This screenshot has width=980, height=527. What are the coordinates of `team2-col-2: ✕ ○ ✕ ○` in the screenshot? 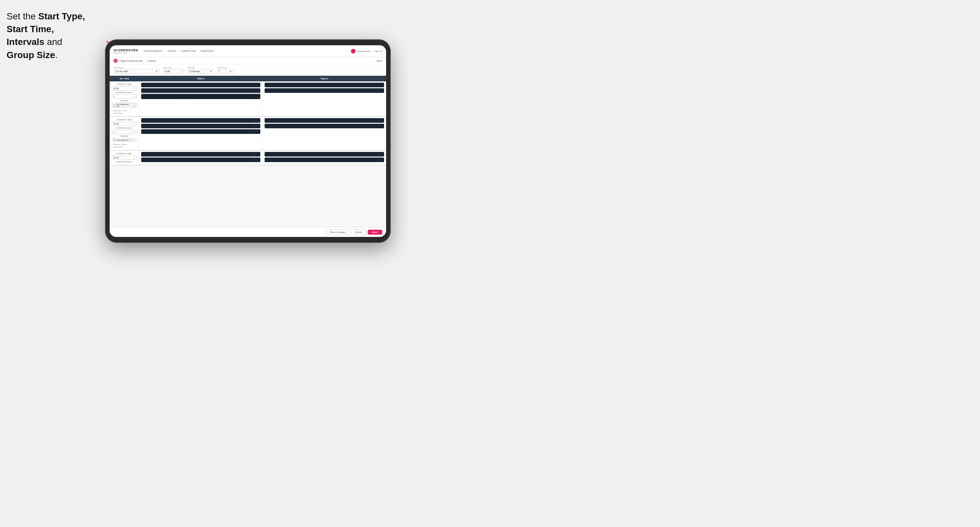 It's located at (324, 133).